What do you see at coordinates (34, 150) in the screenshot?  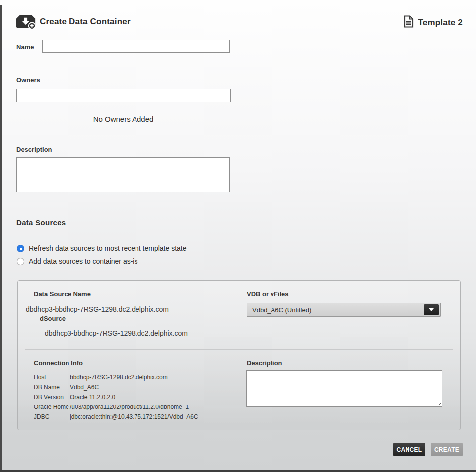 I see `description-label: Description` at bounding box center [34, 150].